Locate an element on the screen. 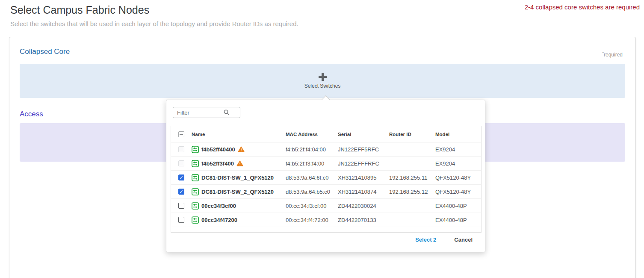 This screenshot has width=644, height=278. column-header-name: Name is located at coordinates (239, 134).